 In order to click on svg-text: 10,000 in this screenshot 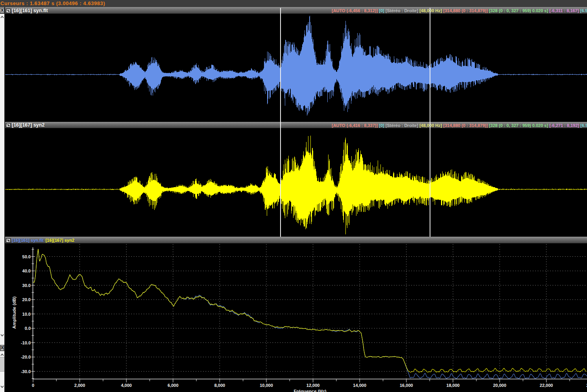, I will do `click(266, 385)`.